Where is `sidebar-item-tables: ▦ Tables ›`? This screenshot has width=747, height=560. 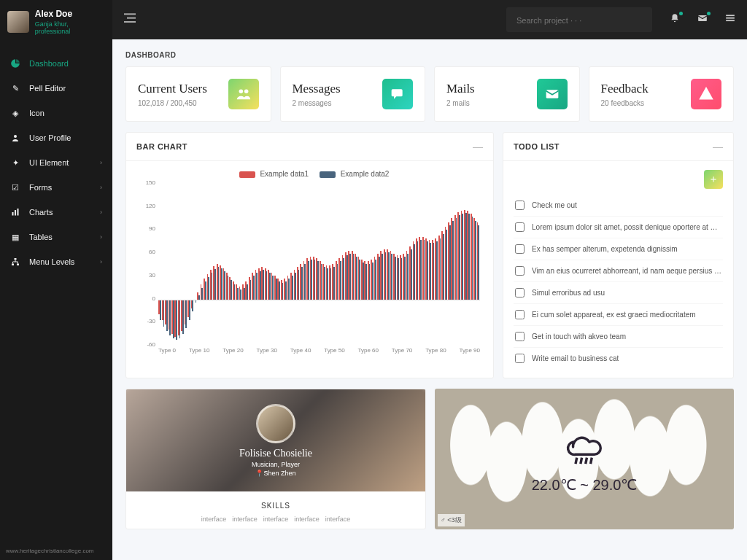
sidebar-item-tables: ▦ Tables › is located at coordinates (56, 237).